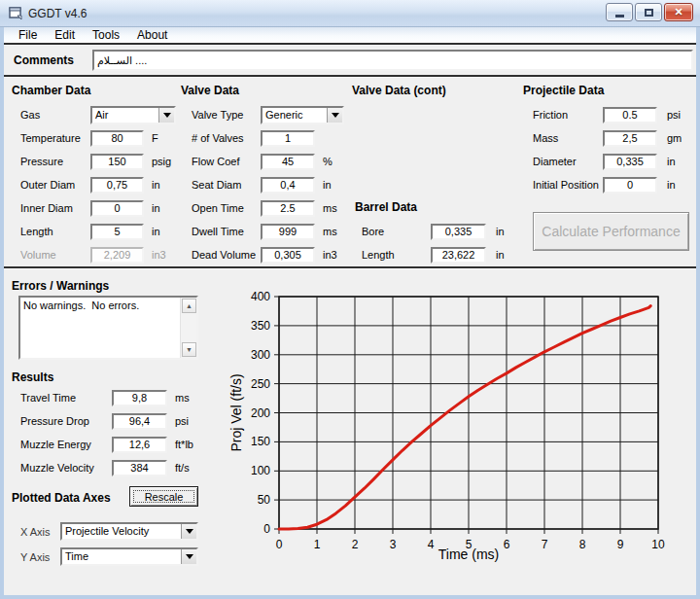 Image resolution: width=700 pixels, height=599 pixels. What do you see at coordinates (51, 90) in the screenshot?
I see `chamber-data-header: Chamber Data` at bounding box center [51, 90].